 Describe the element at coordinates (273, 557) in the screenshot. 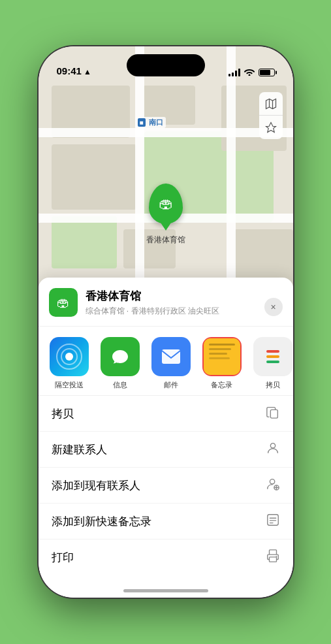

I see `print-icon` at that location.